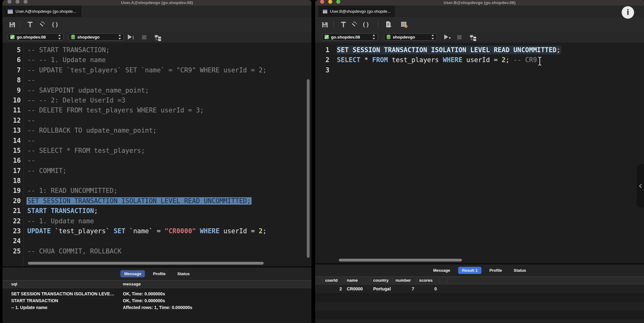 This screenshot has height=323, width=644. I want to click on line-number: 1, so click(322, 50).